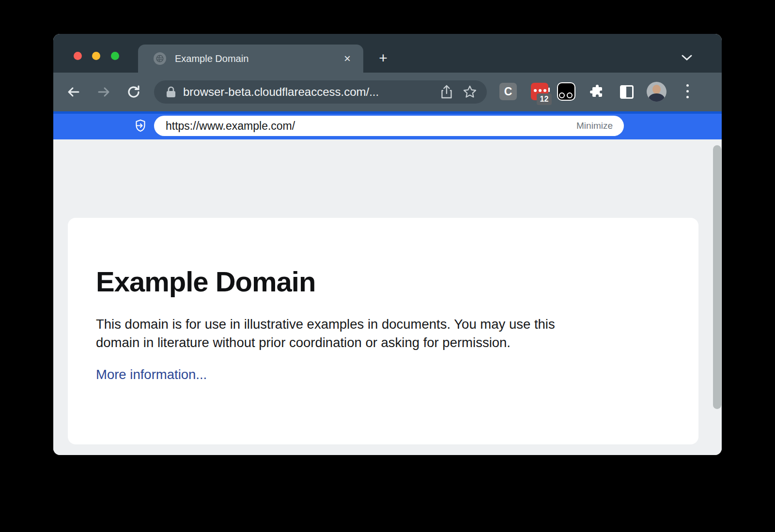 Image resolution: width=775 pixels, height=532 pixels. What do you see at coordinates (627, 92) in the screenshot?
I see `side-panel-icon` at bounding box center [627, 92].